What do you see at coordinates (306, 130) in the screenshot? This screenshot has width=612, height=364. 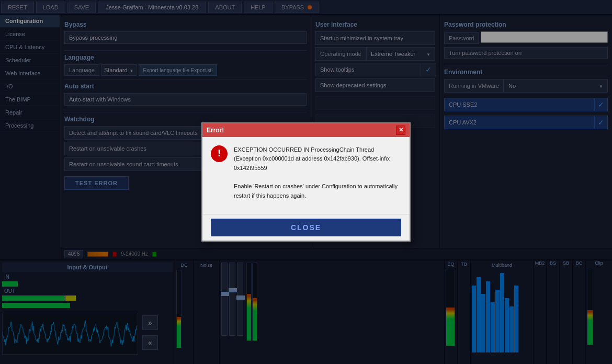 I see `modal-title-bar: Error! ✕` at bounding box center [306, 130].